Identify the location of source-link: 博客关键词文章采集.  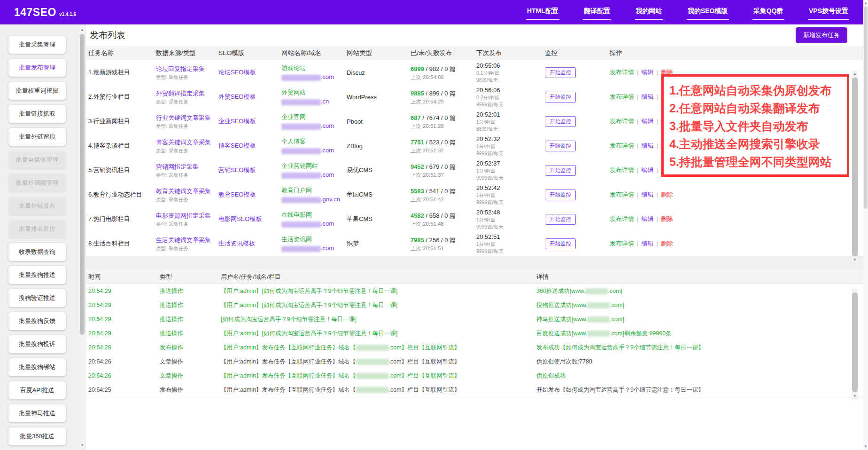
(183, 142).